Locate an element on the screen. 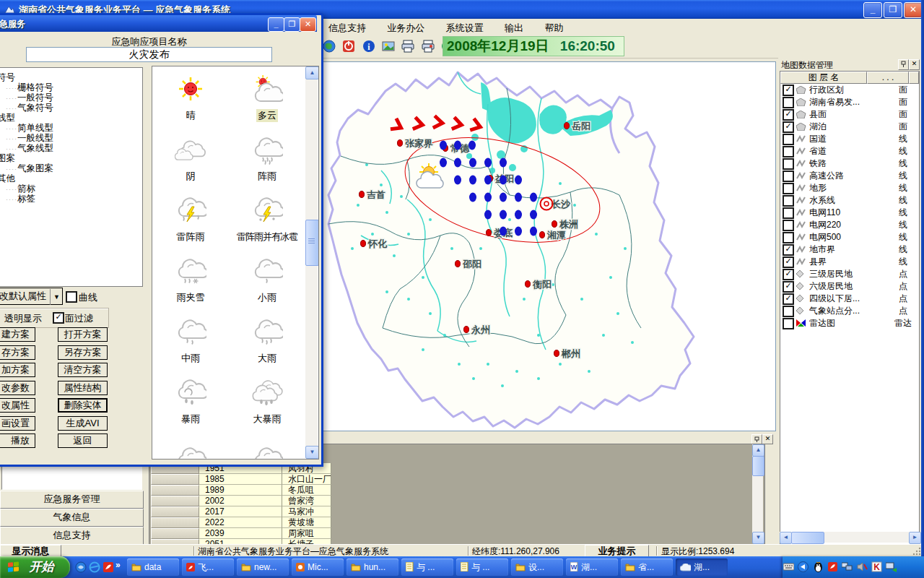 The height and width of the screenshot is (578, 924). attr-structure-button: 属性结构 is located at coordinates (82, 388).